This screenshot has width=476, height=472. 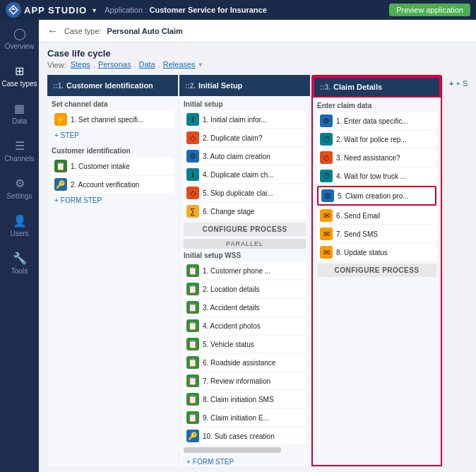 I want to click on add-stage-button: + + STAGE, so click(x=456, y=83).